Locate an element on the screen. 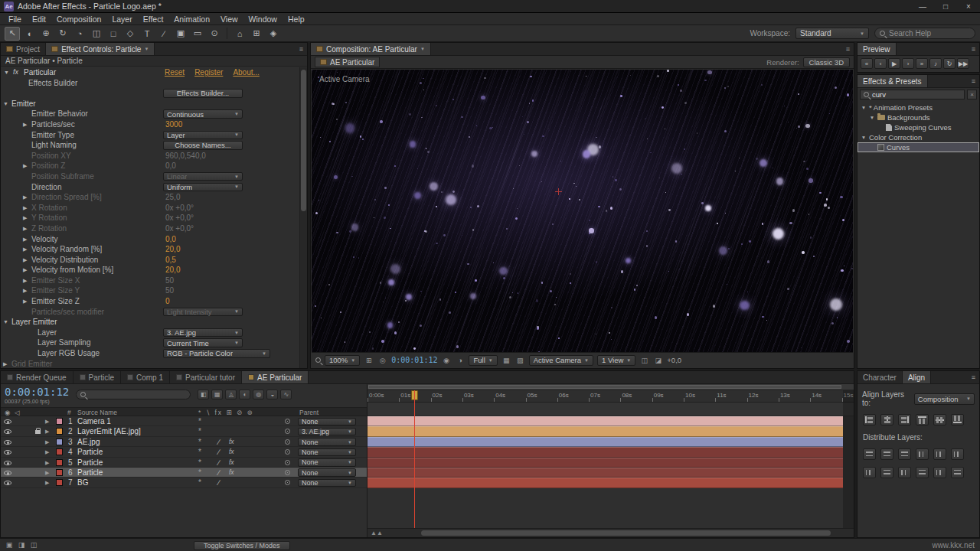 The width and height of the screenshot is (980, 551). menu-layer: Layer is located at coordinates (122, 19).